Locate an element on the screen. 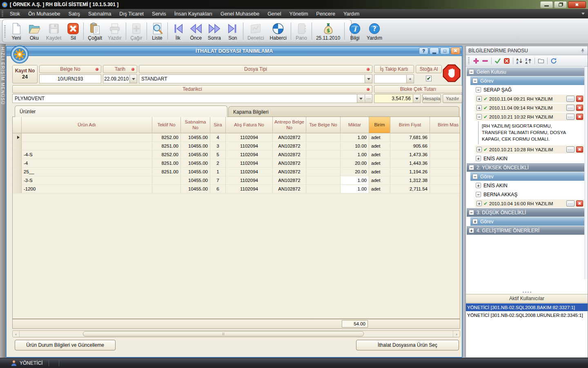 The width and height of the screenshot is (588, 368). column-header-birim: Birim is located at coordinates (380, 125).